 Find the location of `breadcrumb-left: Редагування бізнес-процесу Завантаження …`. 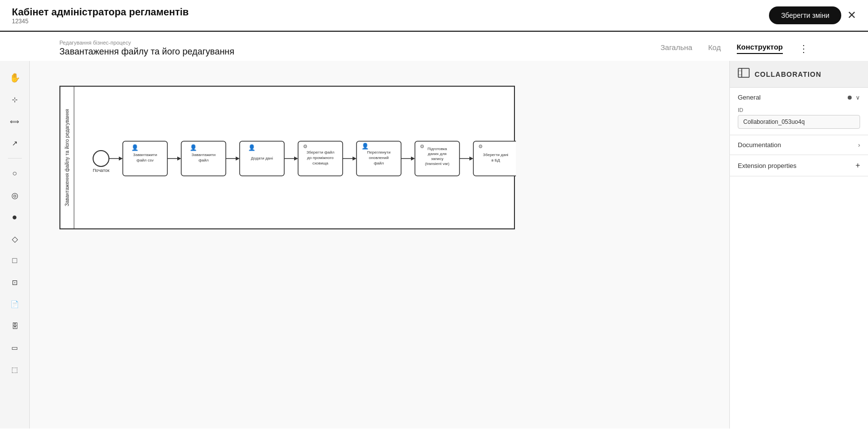

breadcrumb-left: Редагування бізнес-процесу Завантаження … is located at coordinates (147, 49).